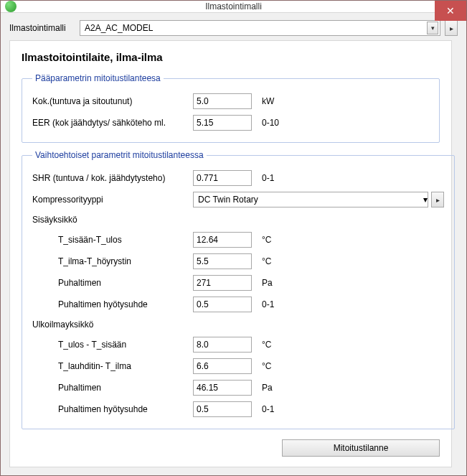 The image size is (467, 476). I want to click on row-indoor-puhhyoty: Puhaltimen hyötysuhde 0-1, so click(238, 304).